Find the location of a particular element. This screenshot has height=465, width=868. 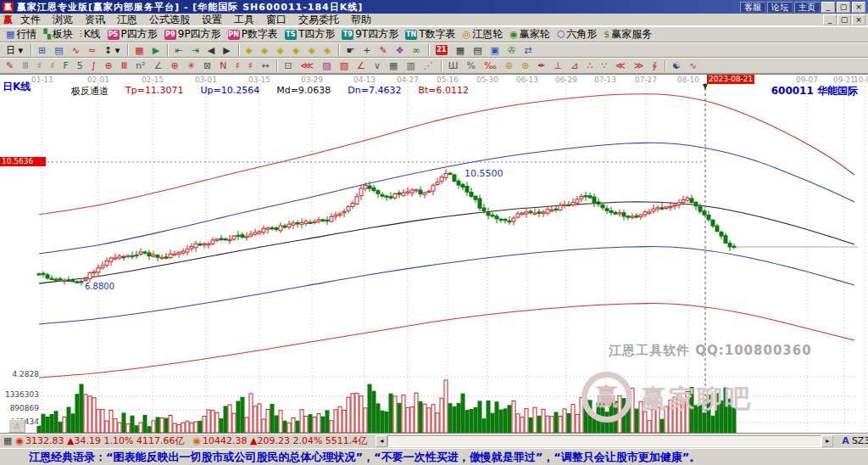

period-day-dropdown: 日 ▾ is located at coordinates (15, 51).